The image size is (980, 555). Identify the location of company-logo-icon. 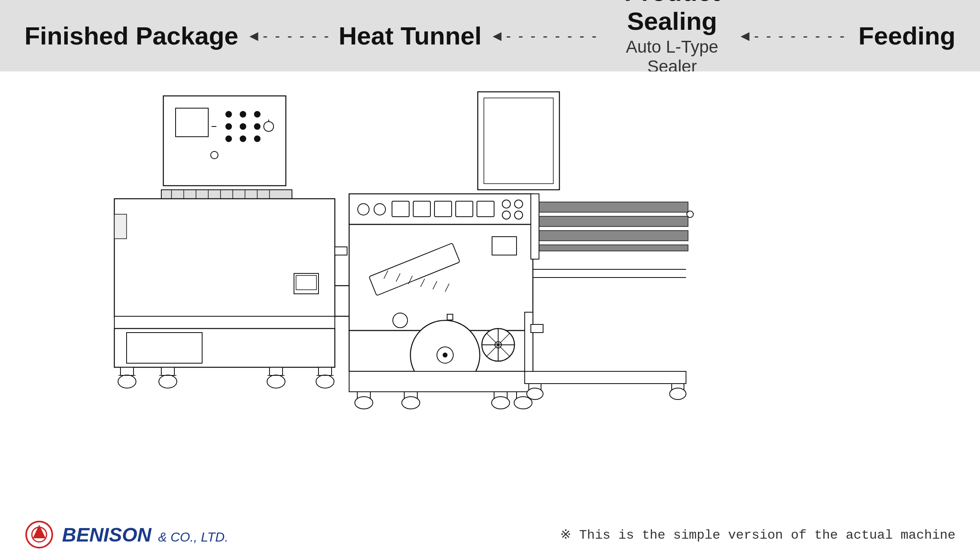
(39, 535).